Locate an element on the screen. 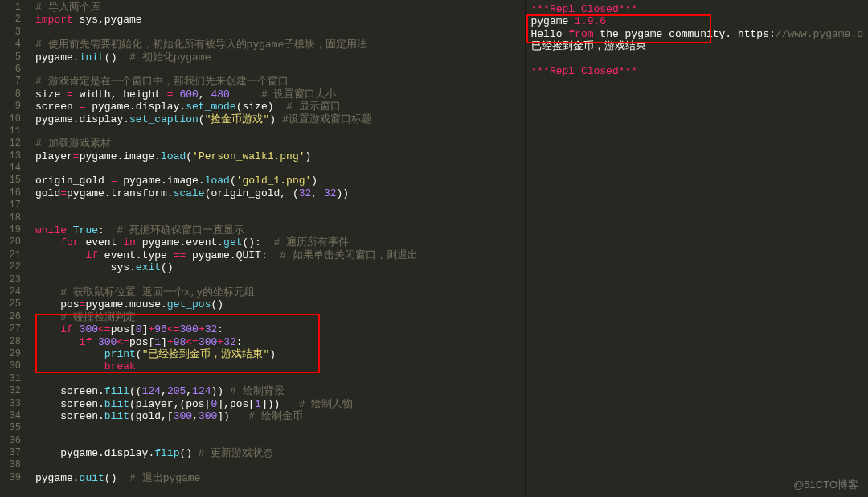 This screenshot has height=497, width=868. code-line: import sys,pygame is located at coordinates (280, 19).